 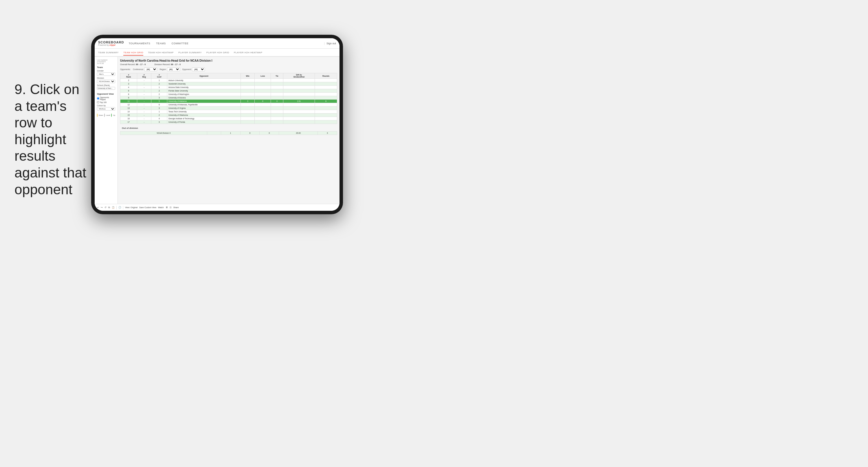 I want to click on watch-button: Watch, so click(x=161, y=207).